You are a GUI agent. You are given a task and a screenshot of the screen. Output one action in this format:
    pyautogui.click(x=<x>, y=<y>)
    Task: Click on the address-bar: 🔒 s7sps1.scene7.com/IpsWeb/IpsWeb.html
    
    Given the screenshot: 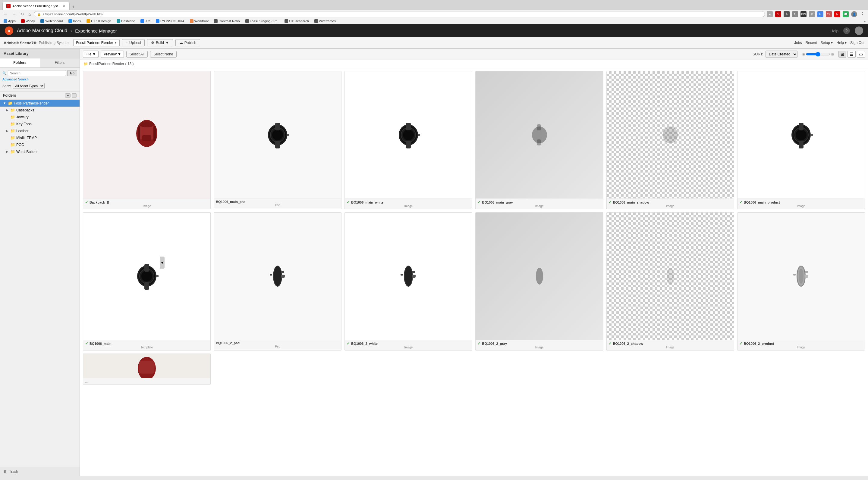 What is the action you would take?
    pyautogui.click(x=399, y=14)
    